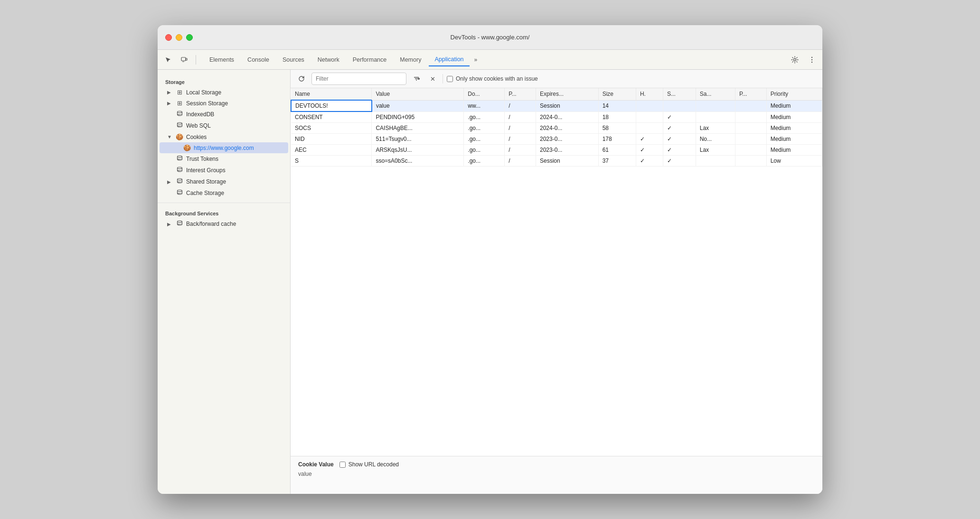 This screenshot has width=980, height=519. I want to click on cell-sa-s, so click(715, 161).